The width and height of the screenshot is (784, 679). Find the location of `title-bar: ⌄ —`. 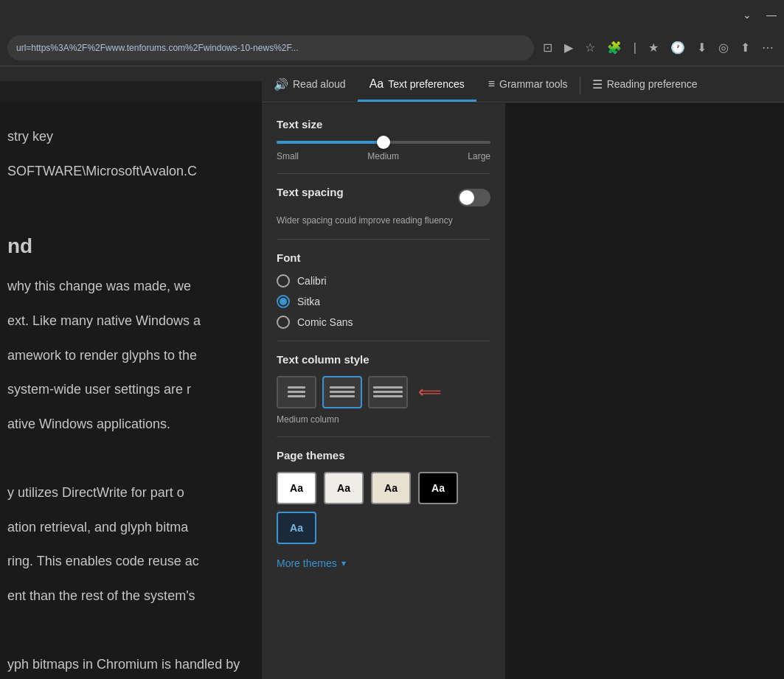

title-bar: ⌄ — is located at coordinates (392, 15).